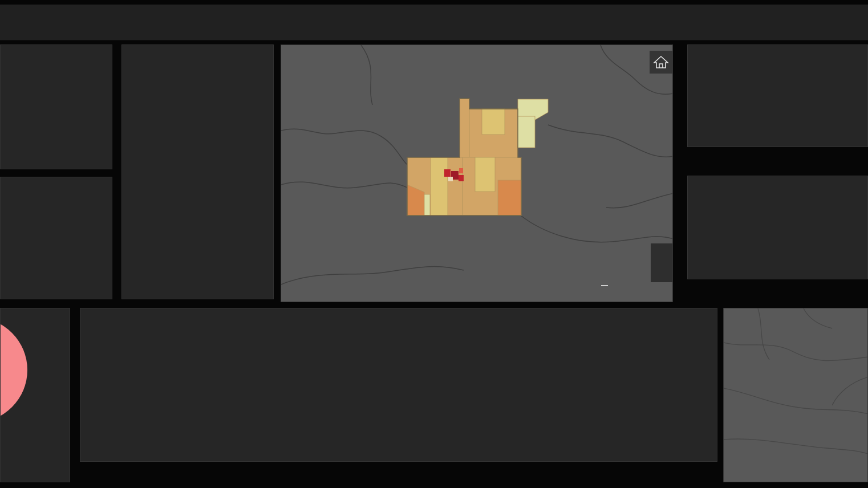  What do you see at coordinates (778, 96) in the screenshot?
I see `cumulative-cases-chart` at bounding box center [778, 96].